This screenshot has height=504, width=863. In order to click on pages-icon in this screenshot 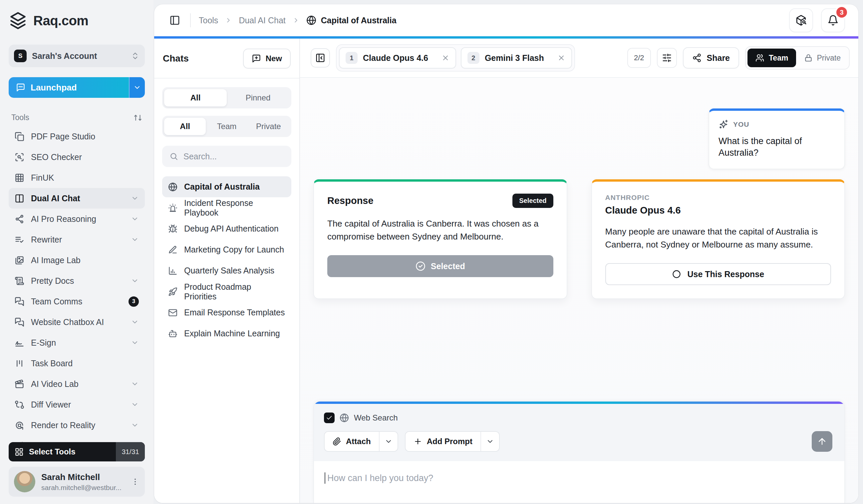, I will do `click(20, 137)`.